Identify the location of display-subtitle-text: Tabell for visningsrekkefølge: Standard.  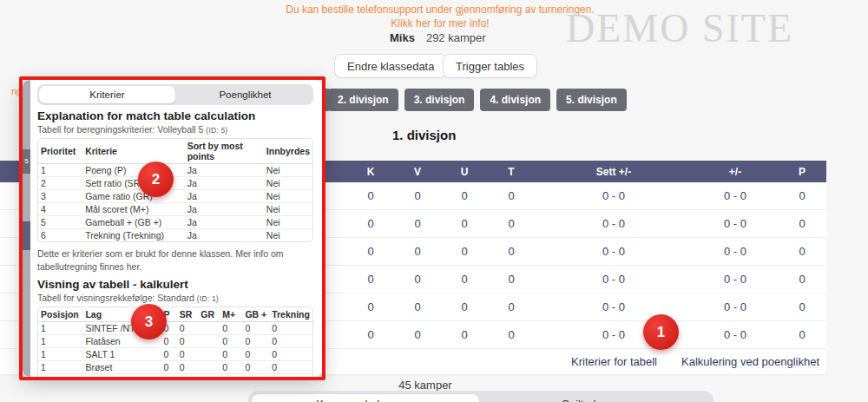
(116, 298).